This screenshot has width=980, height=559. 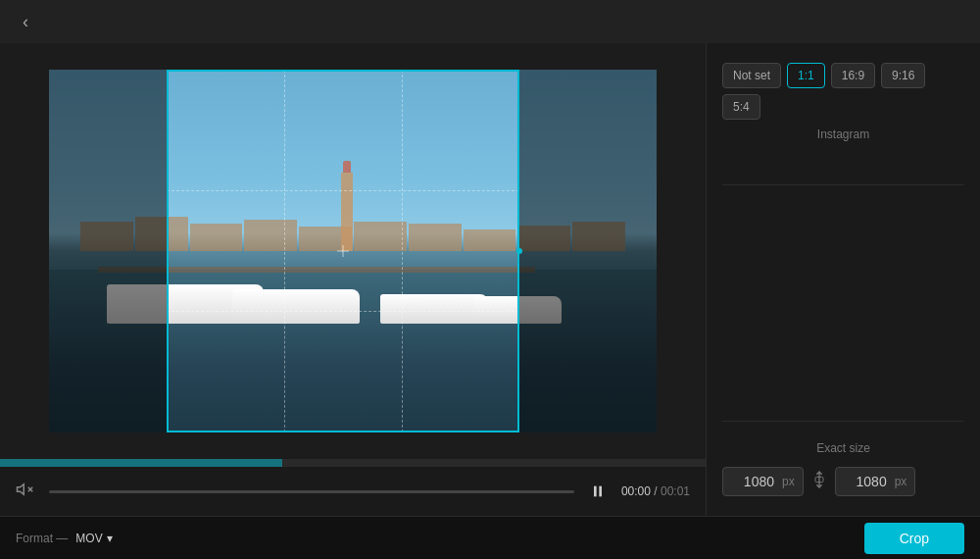 I want to click on trim-bar, so click(x=353, y=463).